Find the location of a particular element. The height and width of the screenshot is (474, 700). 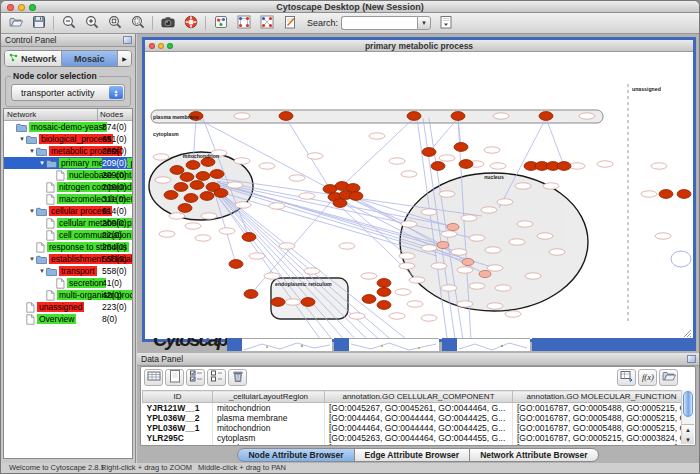

help-button is located at coordinates (190, 23).